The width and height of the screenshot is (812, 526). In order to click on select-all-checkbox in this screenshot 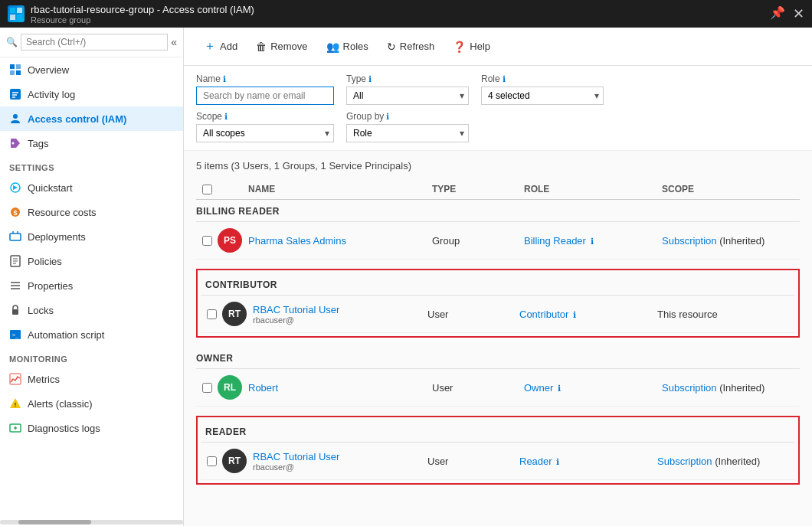, I will do `click(207, 190)`.